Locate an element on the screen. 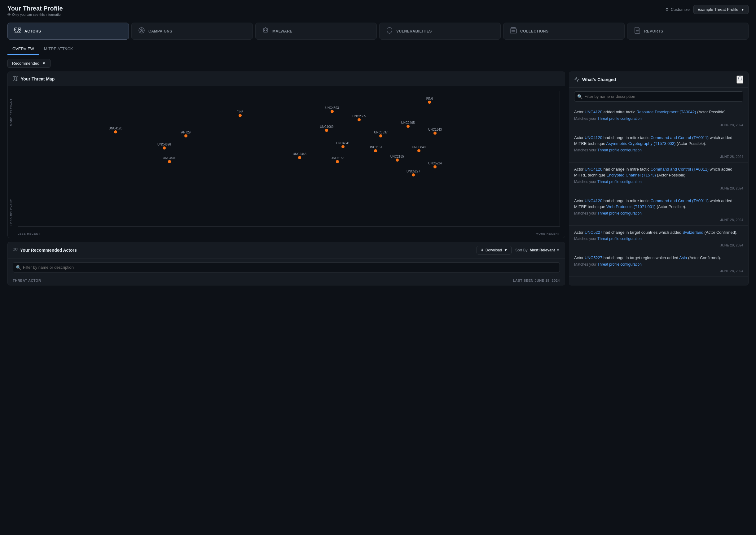 The width and height of the screenshot is (756, 535). change-text: Actor UNC5227 had change in target count… is located at coordinates (659, 233).